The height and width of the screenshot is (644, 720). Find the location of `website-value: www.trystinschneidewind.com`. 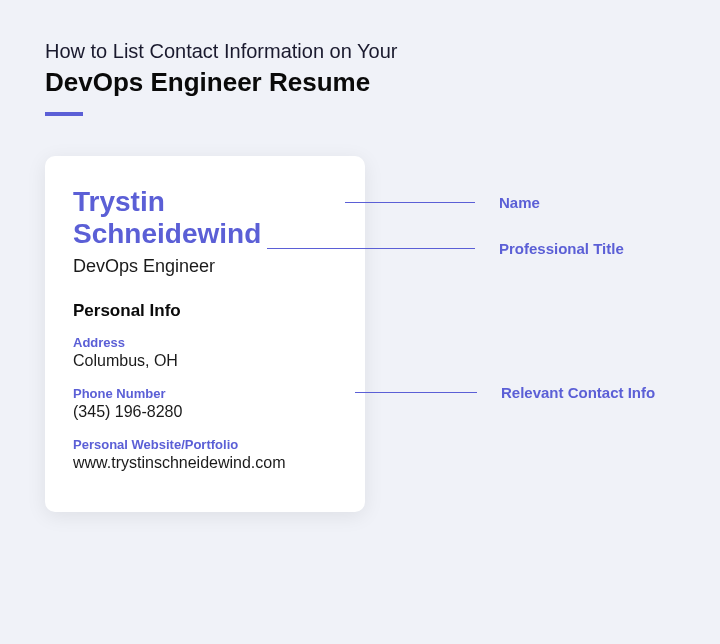

website-value: www.trystinschneidewind.com is located at coordinates (205, 463).